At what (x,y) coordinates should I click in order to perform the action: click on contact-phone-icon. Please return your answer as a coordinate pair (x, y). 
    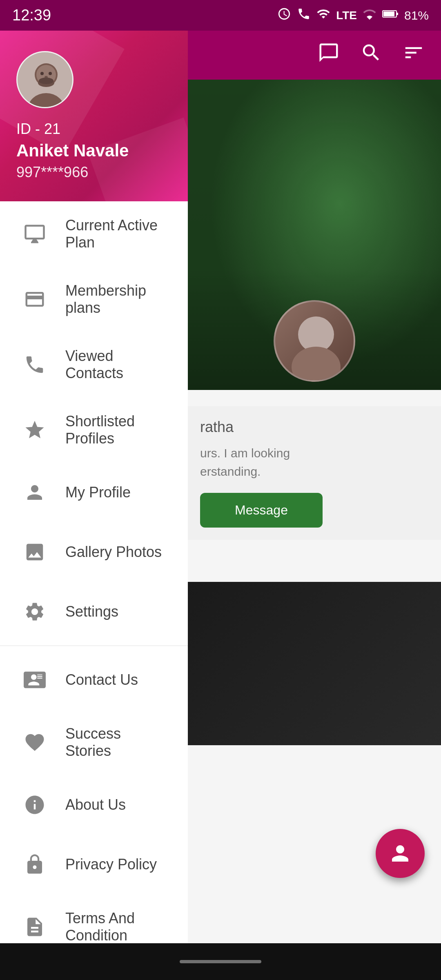
    Looking at the image, I should click on (35, 680).